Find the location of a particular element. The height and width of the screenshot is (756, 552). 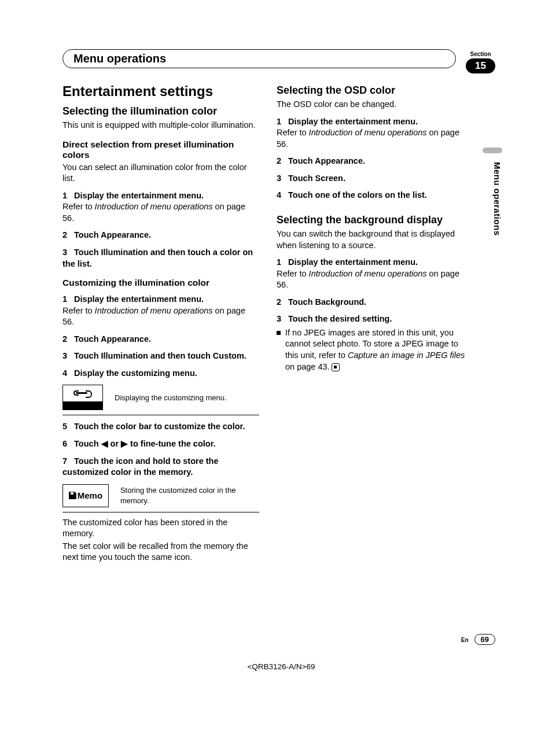

bg-step-3-text: Touch the desired setting. is located at coordinates (340, 319).